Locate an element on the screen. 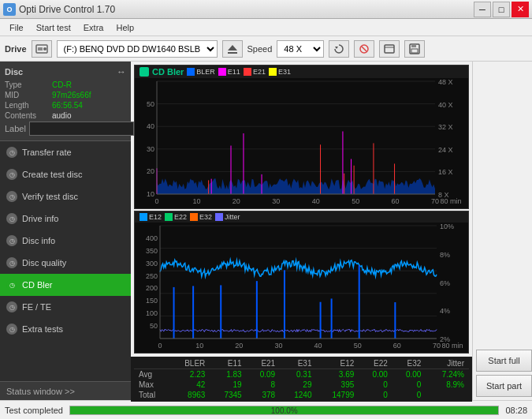 The image size is (532, 419). row-max-e32: 0 is located at coordinates (410, 385).